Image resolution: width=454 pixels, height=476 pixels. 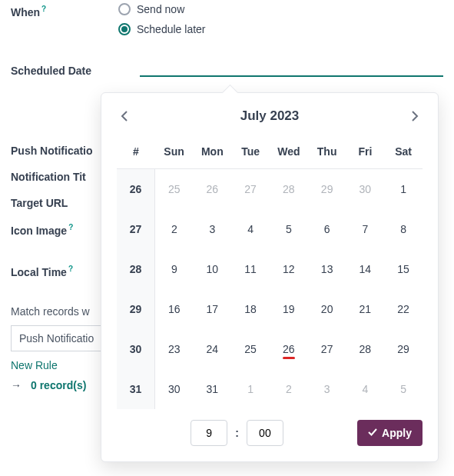 I want to click on week-number-header: #, so click(x=136, y=154).